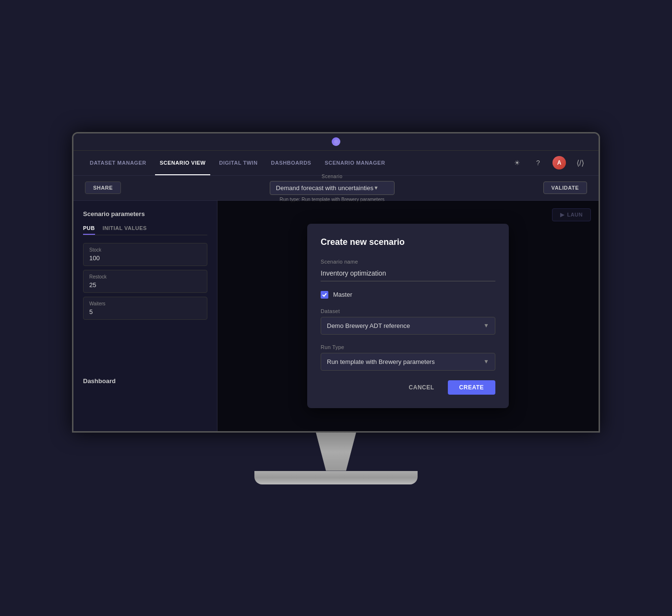 The width and height of the screenshot is (672, 616). What do you see at coordinates (408, 326) in the screenshot?
I see `dataset-dropdown: Demo Brewery ADT reference ▼` at bounding box center [408, 326].